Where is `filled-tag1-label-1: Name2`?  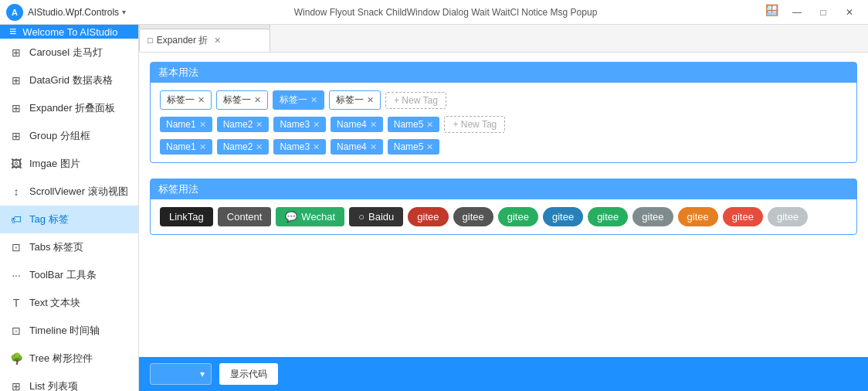 filled-tag1-label-1: Name2 is located at coordinates (238, 124).